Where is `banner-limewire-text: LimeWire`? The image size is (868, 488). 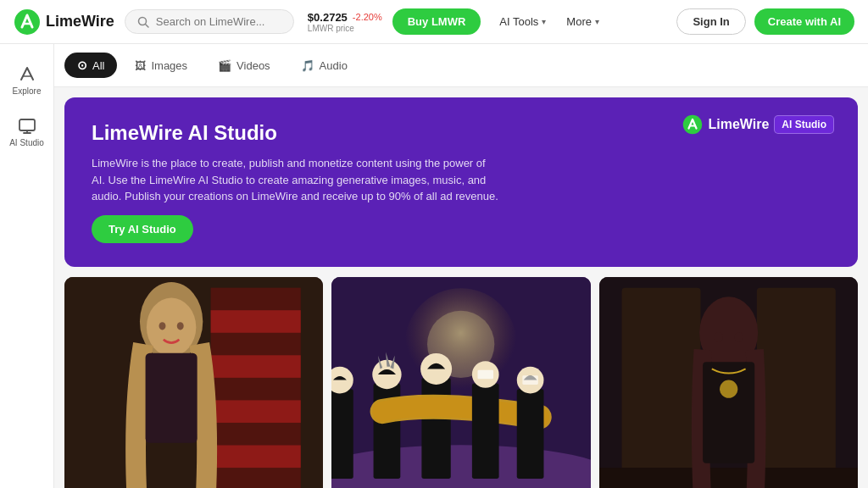 banner-limewire-text: LimeWire is located at coordinates (738, 125).